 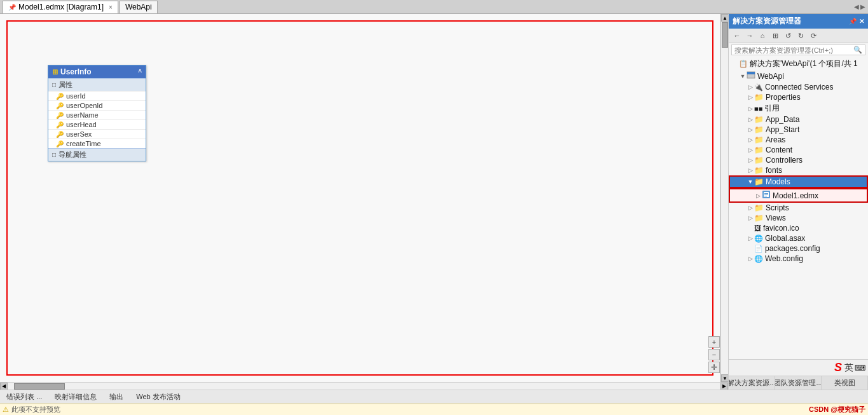 I want to click on models-expand-icon: ▼, so click(x=750, y=182).